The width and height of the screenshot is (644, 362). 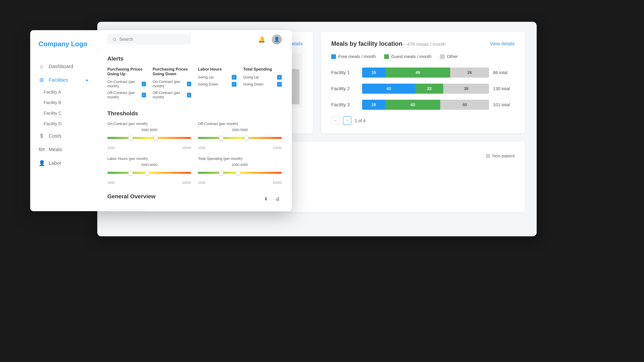 I want to click on legend-free-dot, so click(x=334, y=56).